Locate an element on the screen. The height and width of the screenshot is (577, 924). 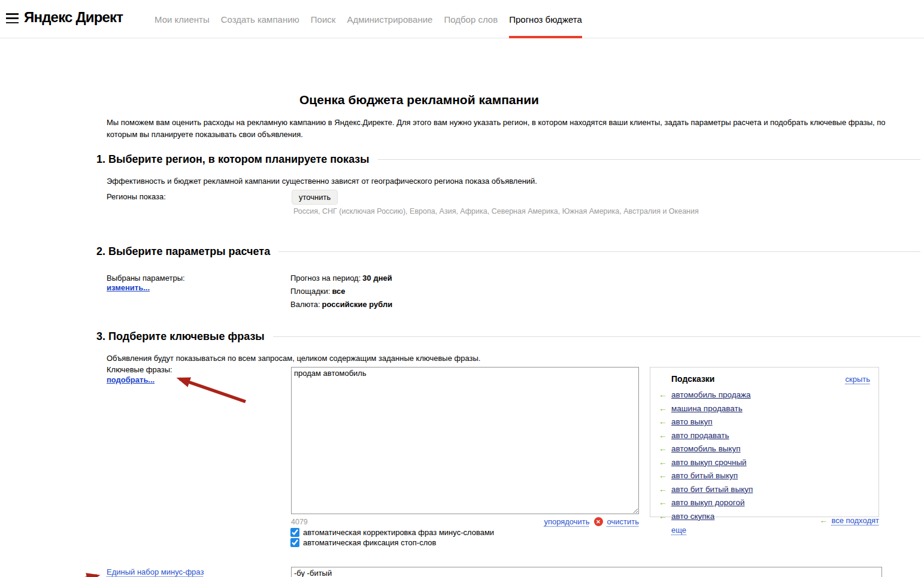
platforms-row: Площадки:все is located at coordinates (318, 291).